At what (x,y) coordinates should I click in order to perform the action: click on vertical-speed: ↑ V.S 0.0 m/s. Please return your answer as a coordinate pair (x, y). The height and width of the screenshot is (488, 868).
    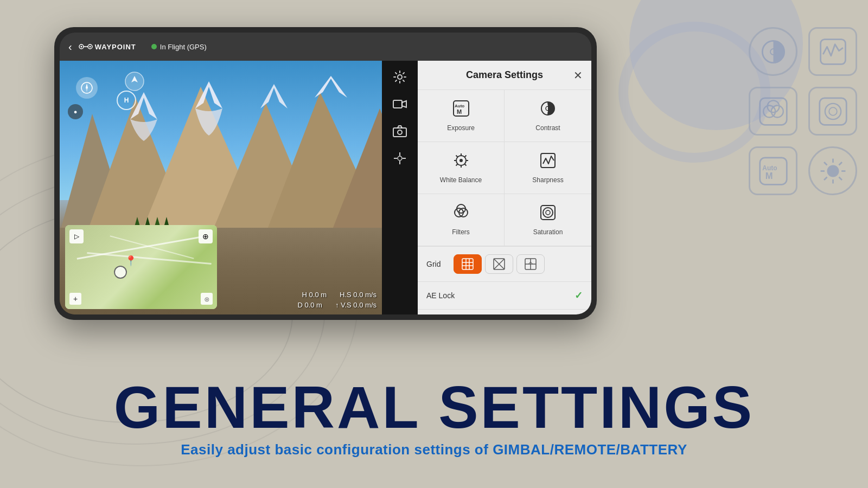
    Looking at the image, I should click on (356, 305).